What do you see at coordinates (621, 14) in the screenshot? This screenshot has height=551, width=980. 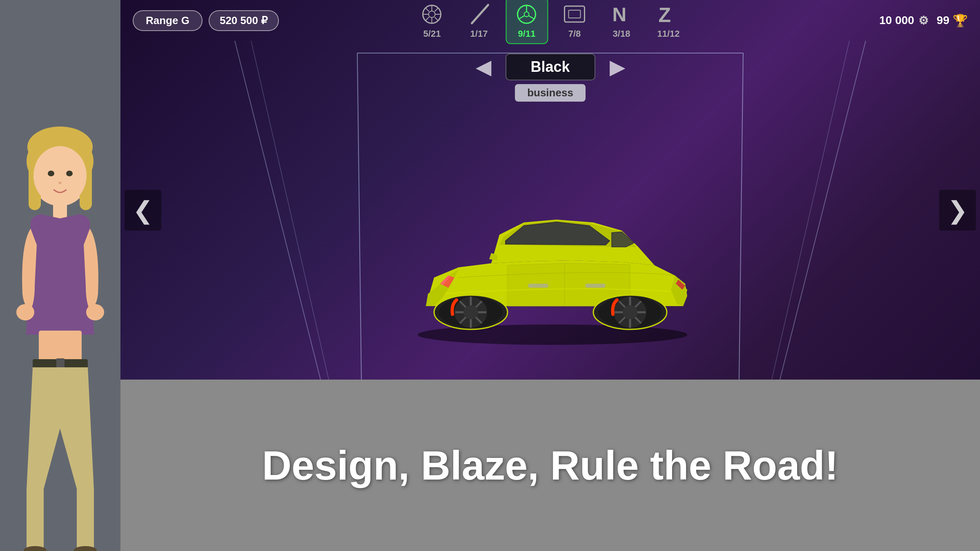 I see `number-icon: N` at bounding box center [621, 14].